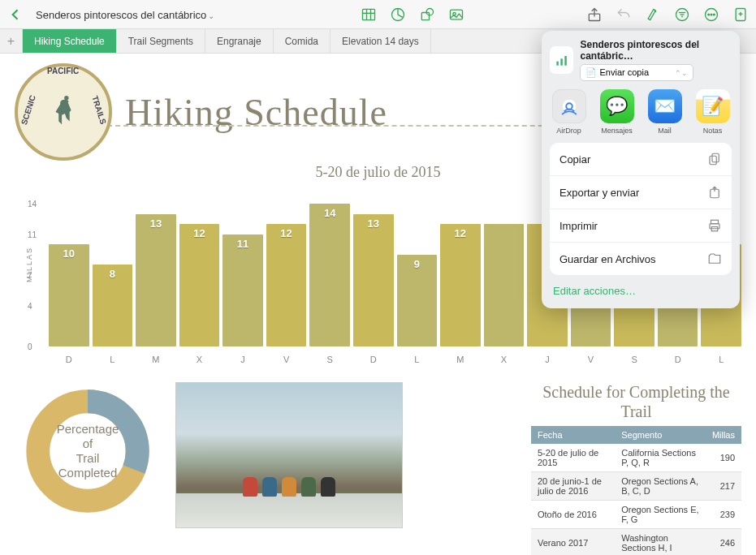 This screenshot has width=756, height=555. Describe the element at coordinates (240, 41) in the screenshot. I see `tab-engranaje: Engranaje` at that location.